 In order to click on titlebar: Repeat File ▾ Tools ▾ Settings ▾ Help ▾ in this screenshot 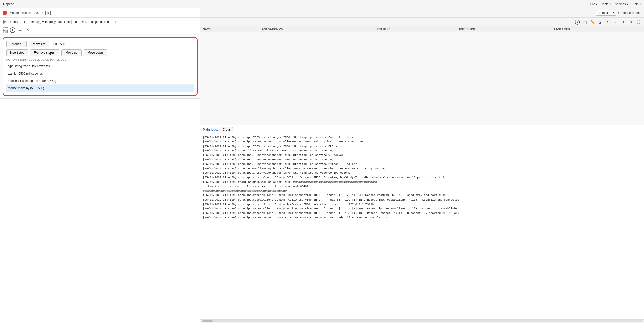, I will do `click(322, 4)`.